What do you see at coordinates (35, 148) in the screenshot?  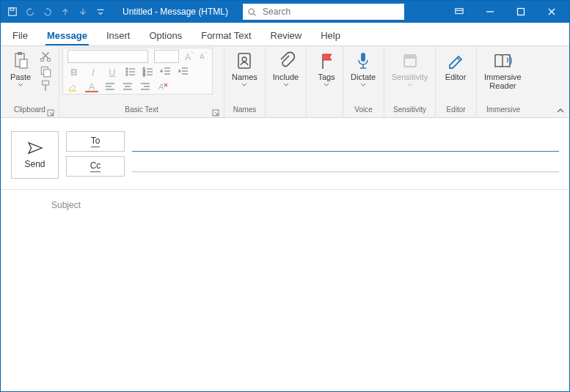 I see `send-icon` at bounding box center [35, 148].